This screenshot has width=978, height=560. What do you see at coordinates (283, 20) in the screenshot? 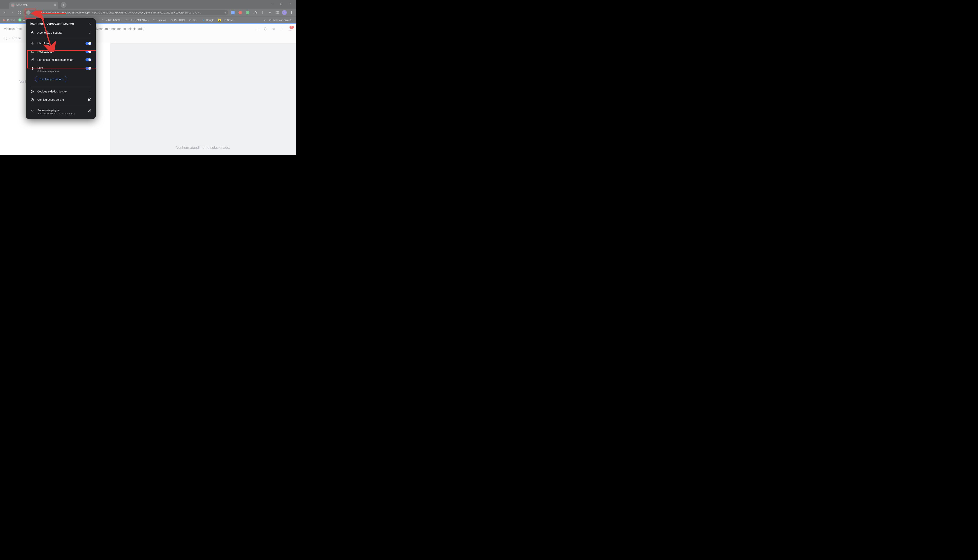
I see `bookmark-label: Todos os favoritos` at bounding box center [283, 20].